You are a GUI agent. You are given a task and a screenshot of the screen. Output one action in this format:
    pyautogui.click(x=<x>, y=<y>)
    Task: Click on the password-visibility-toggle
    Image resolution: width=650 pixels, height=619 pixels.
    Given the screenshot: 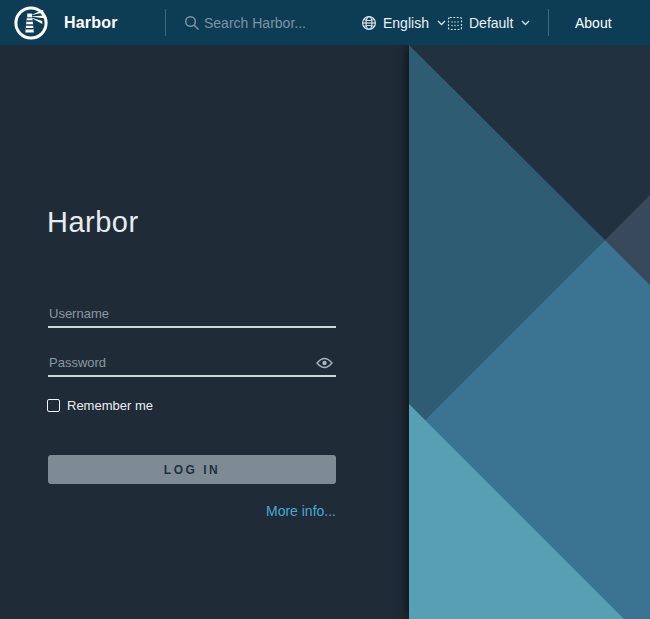 What is the action you would take?
    pyautogui.click(x=324, y=363)
    